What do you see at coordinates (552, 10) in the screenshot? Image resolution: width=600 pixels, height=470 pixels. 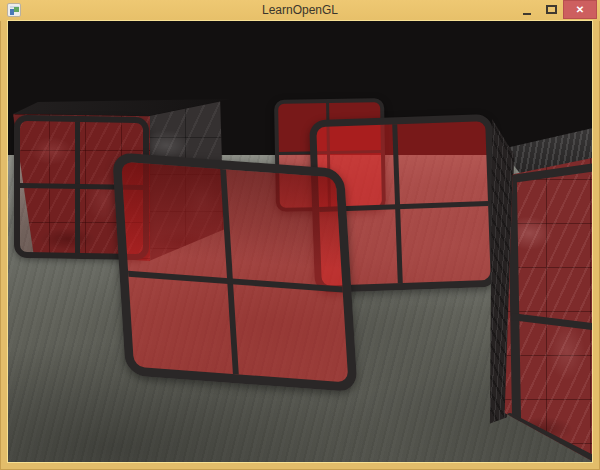 I see `maximize-button` at bounding box center [552, 10].